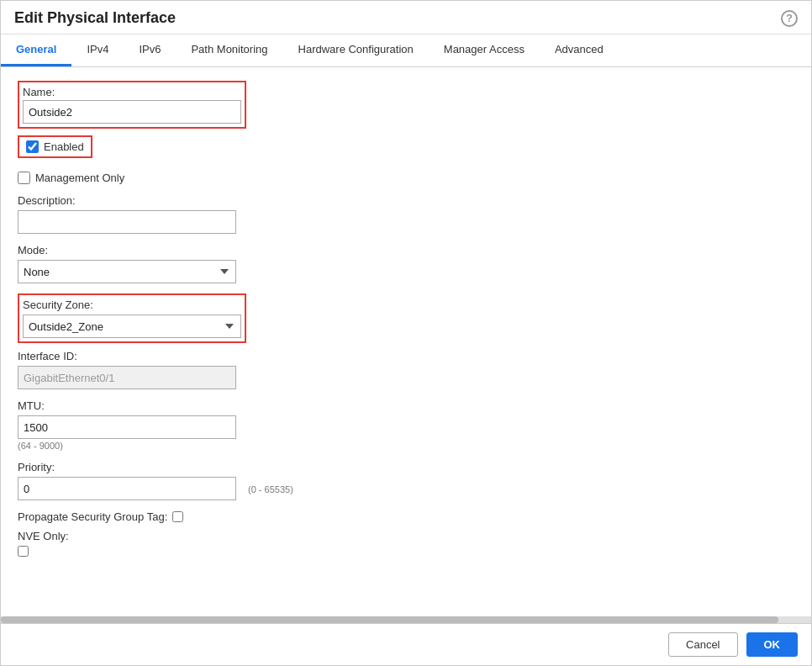  Describe the element at coordinates (80, 178) in the screenshot. I see `management-only-text: Management Only` at that location.